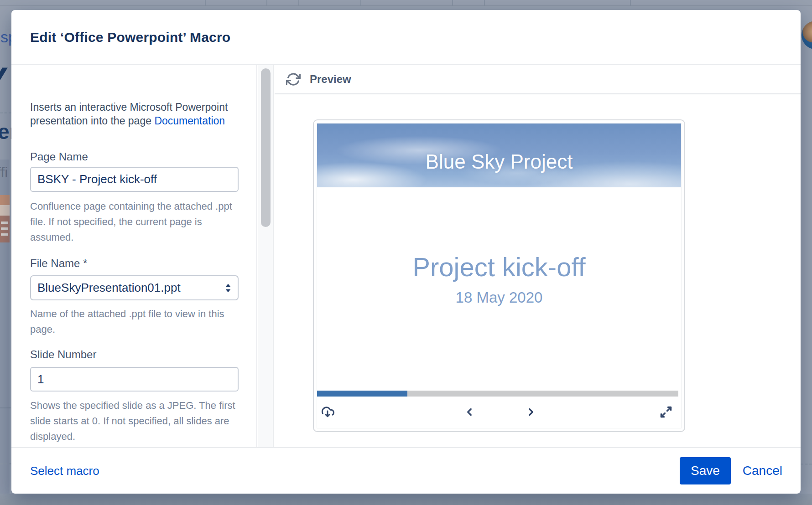 This screenshot has width=812, height=505. What do you see at coordinates (328, 412) in the screenshot?
I see `download-button` at bounding box center [328, 412].